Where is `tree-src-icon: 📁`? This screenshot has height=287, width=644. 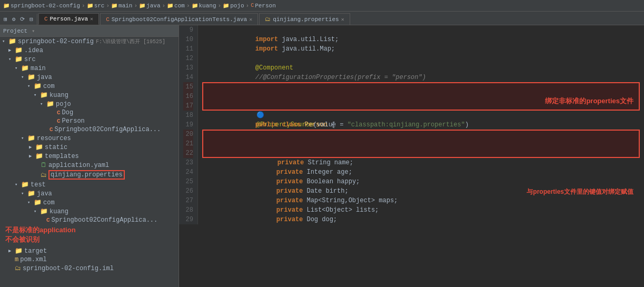
tree-src-icon: 📁 is located at coordinates (19, 59).